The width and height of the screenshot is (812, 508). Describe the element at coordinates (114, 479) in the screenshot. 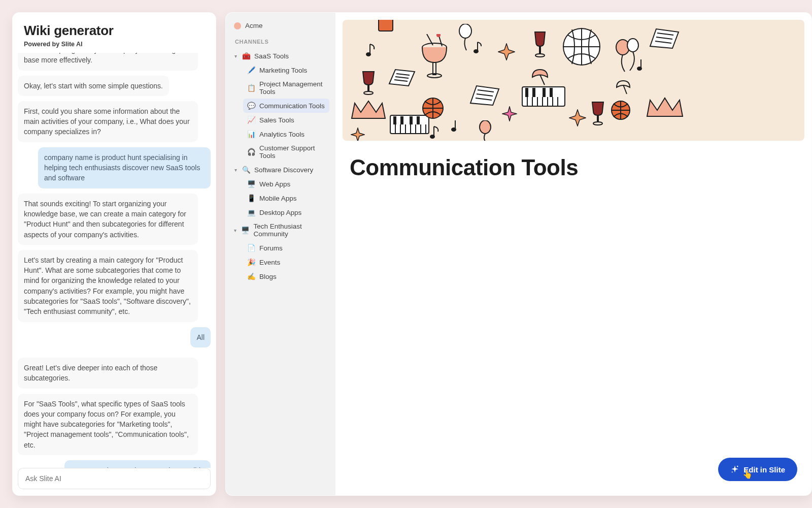

I see `chat-input` at that location.